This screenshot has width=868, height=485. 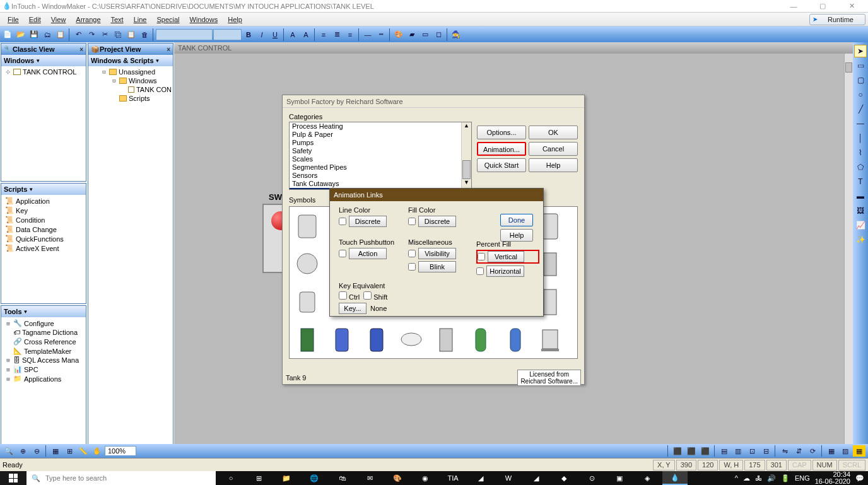 What do you see at coordinates (412, 35) in the screenshot?
I see `fill-icon: ▰` at bounding box center [412, 35].